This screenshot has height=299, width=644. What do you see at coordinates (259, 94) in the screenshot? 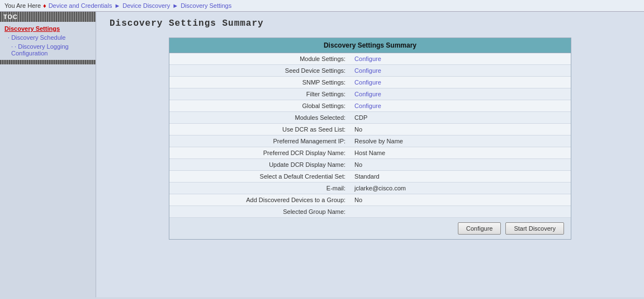
I see `row-label: Filter Settings:` at bounding box center [259, 94].